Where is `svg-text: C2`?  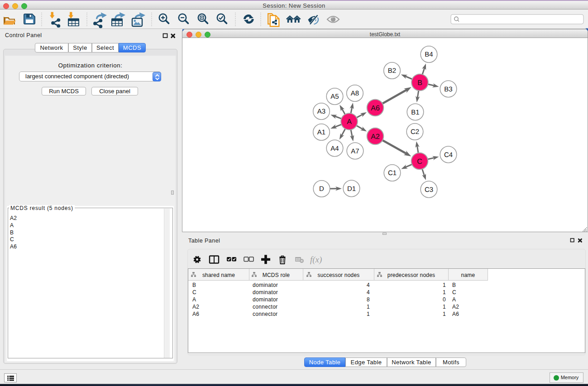
svg-text: C2 is located at coordinates (415, 132).